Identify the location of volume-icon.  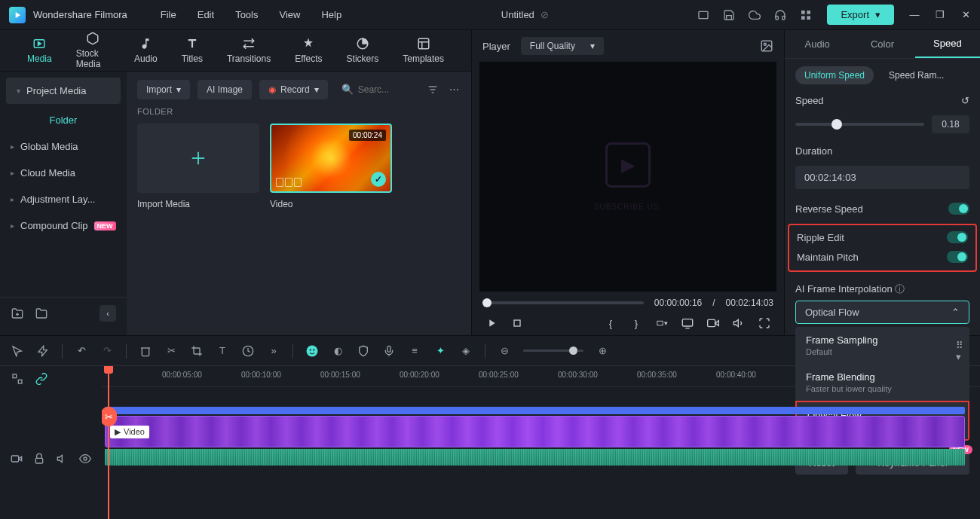
(739, 323).